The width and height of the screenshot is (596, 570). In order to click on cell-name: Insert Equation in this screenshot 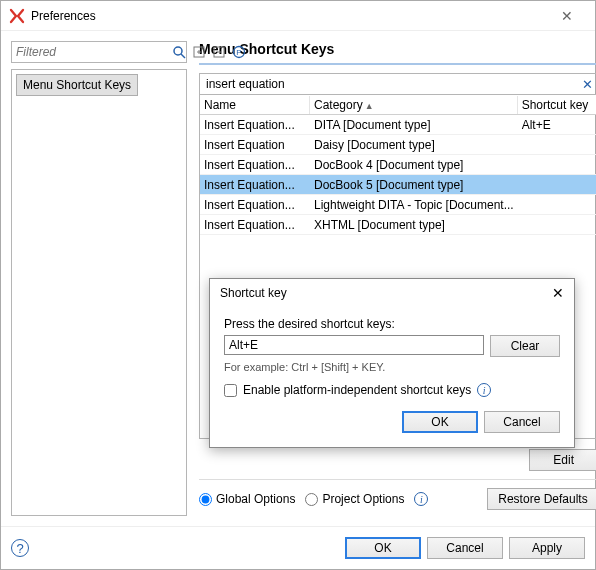, I will do `click(255, 145)`.